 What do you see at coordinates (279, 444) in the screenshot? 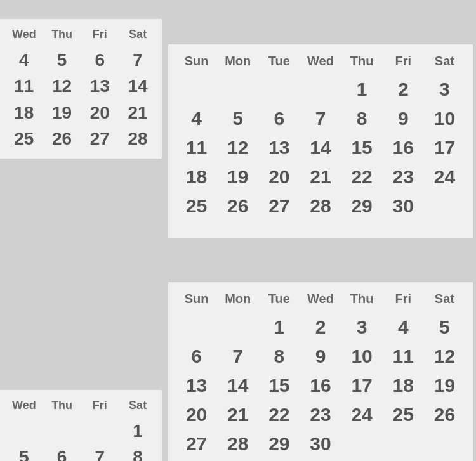
I see `day-cell: 29` at bounding box center [279, 444].